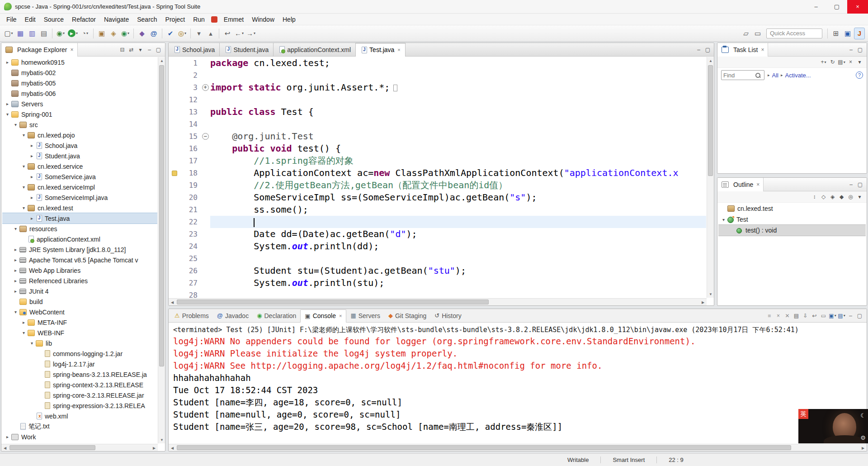  What do you see at coordinates (833, 197) in the screenshot?
I see `hide-static-members-icon: ◈` at bounding box center [833, 197].